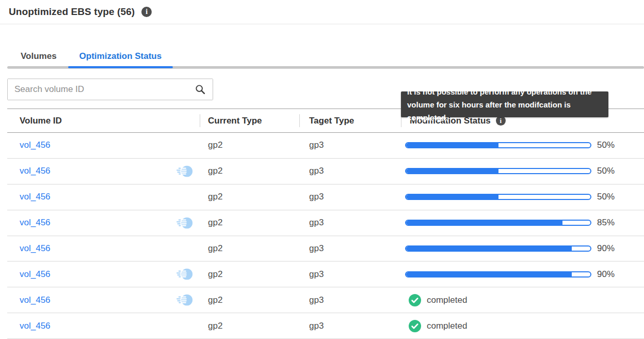 Image resolution: width=644 pixels, height=339 pixels. I want to click on title-info-icon: i, so click(147, 12).